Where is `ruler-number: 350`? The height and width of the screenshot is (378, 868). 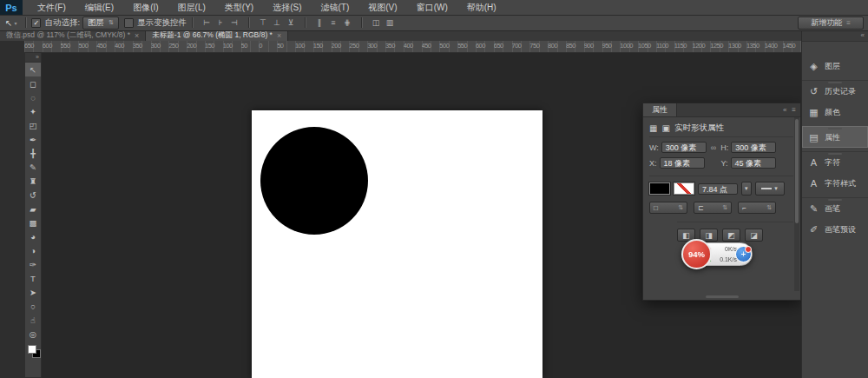 ruler-number: 350 is located at coordinates (142, 46).